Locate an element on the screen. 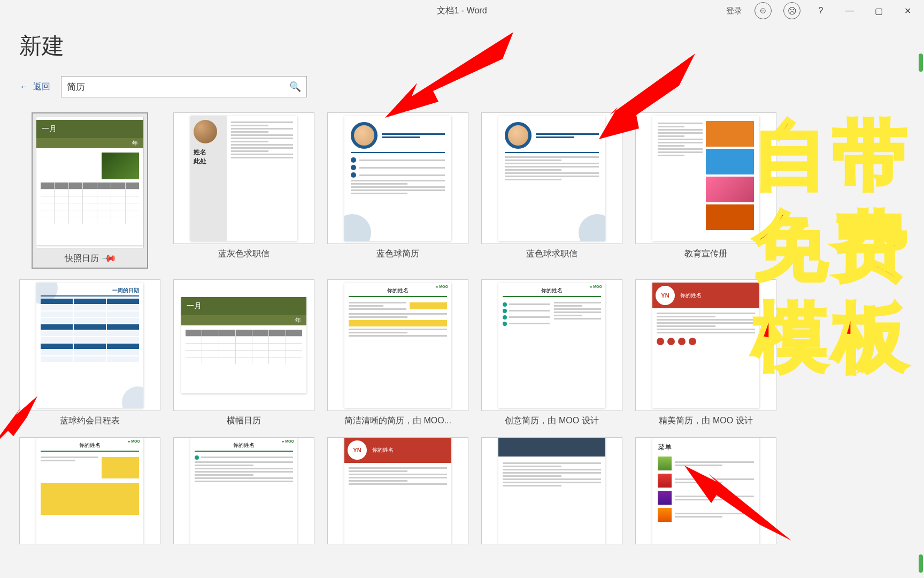 This screenshot has height=578, width=924. template-snapshot-calendar: 一月 年 is located at coordinates (90, 191).